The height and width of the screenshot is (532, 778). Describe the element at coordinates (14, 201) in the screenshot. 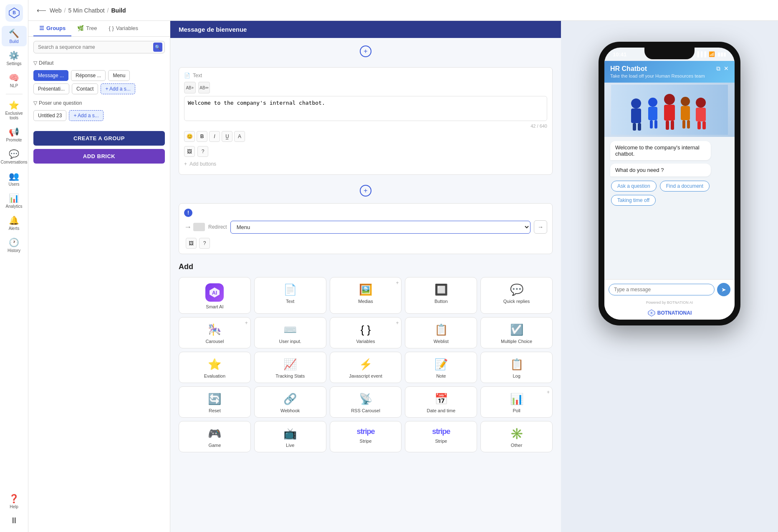

I see `sidebar-item-analytics: 📊 Analytics` at that location.